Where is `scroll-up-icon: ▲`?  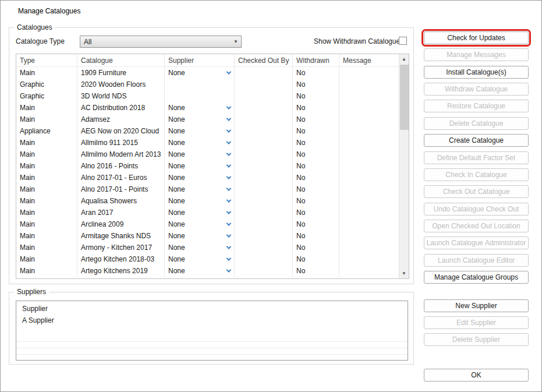 scroll-up-icon: ▲ is located at coordinates (404, 59).